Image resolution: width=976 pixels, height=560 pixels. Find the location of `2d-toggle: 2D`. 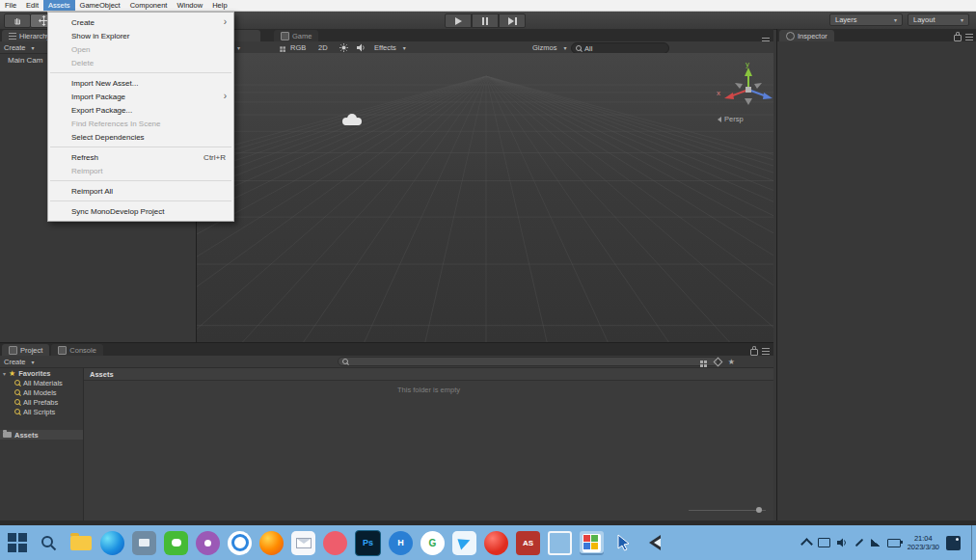

2d-toggle: 2D is located at coordinates (323, 47).